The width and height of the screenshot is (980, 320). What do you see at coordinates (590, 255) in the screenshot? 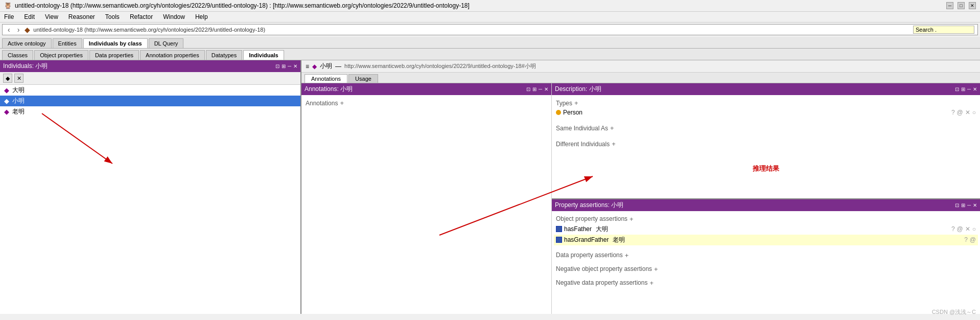
I see `data-prop-label: Data property assertions` at bounding box center [590, 255].